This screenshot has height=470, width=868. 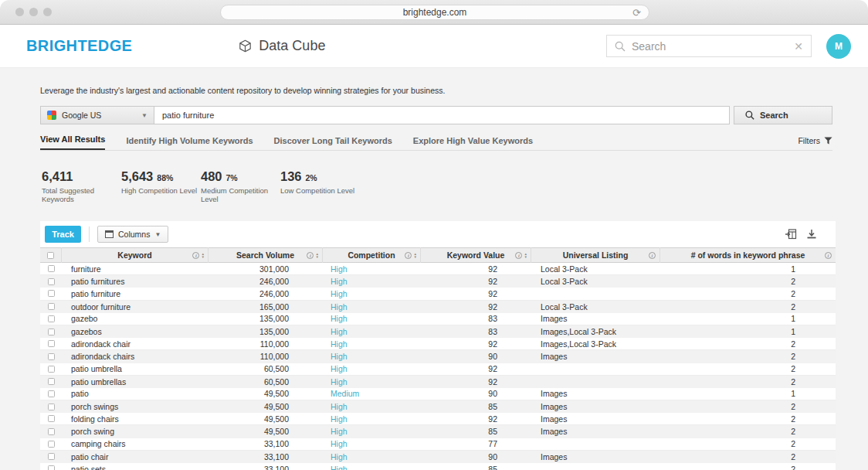 I want to click on keyword-value-cell: 85, so click(x=476, y=407).